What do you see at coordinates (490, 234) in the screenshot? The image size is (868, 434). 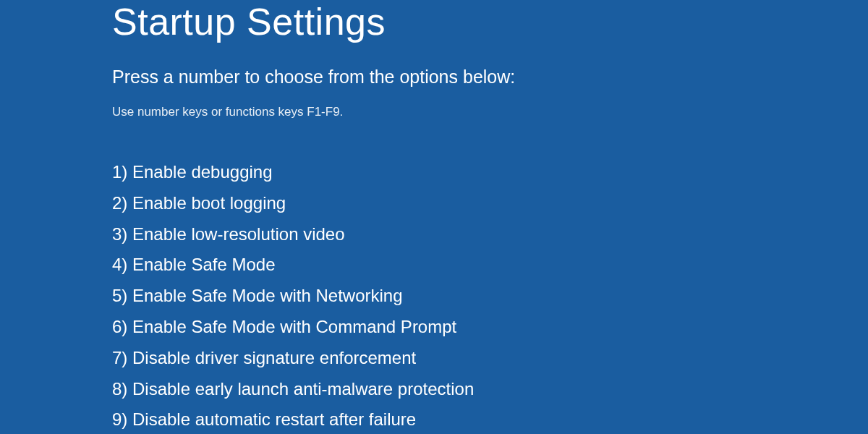 I see `option-enable-low-resolution-video: 3) Enable low-resolution video` at bounding box center [490, 234].